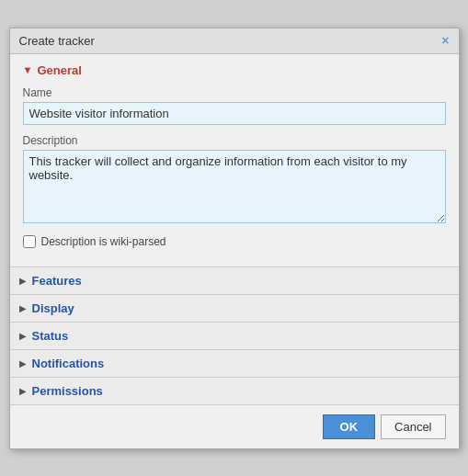 Image resolution: width=468 pixels, height=476 pixels. What do you see at coordinates (23, 391) in the screenshot?
I see `permissions-arrow-icon: ▶` at bounding box center [23, 391].